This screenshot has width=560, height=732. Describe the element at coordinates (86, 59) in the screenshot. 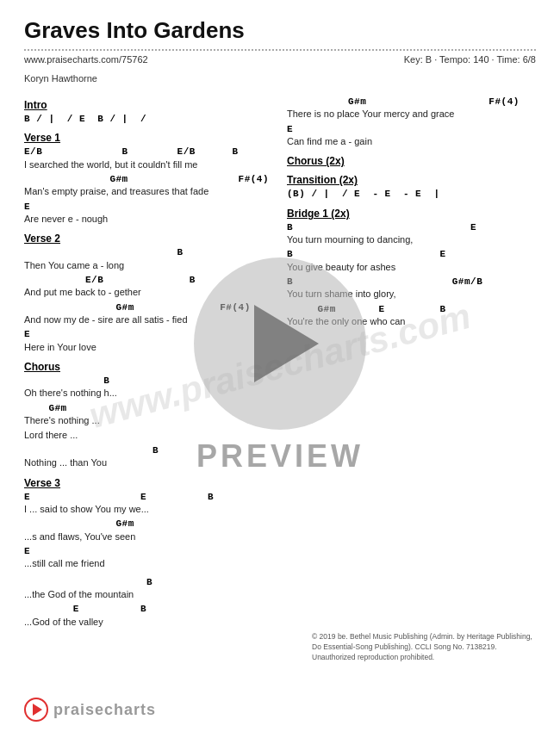

I see `url-label: www.praisecharts.com/75762` at that location.